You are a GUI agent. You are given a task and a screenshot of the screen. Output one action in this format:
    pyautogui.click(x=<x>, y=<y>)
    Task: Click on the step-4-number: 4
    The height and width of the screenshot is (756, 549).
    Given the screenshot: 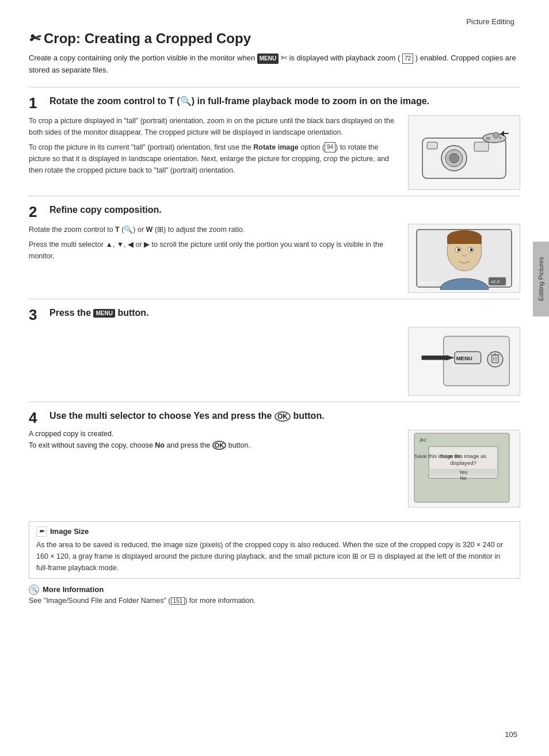 What is the action you would take?
    pyautogui.click(x=35, y=418)
    